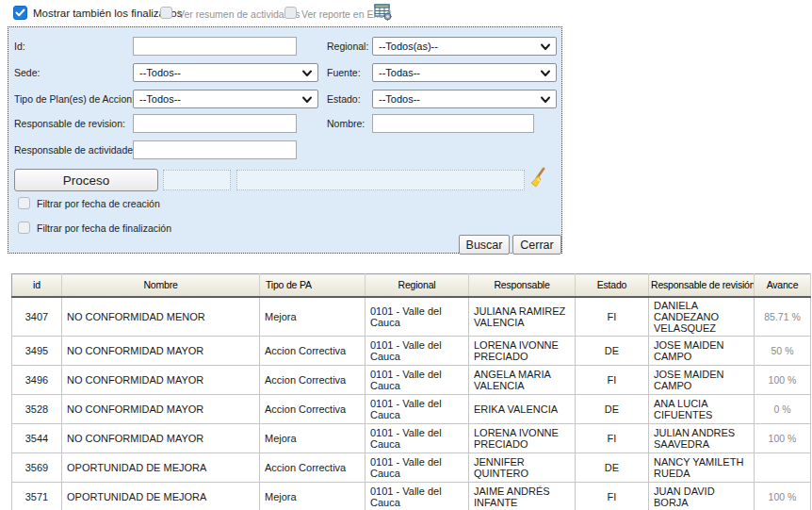 Image resolution: width=812 pixels, height=510 pixels. I want to click on table-row: 3407 NO CONFORMIDAD MENOR Mejora 0101 - …, so click(412, 317).